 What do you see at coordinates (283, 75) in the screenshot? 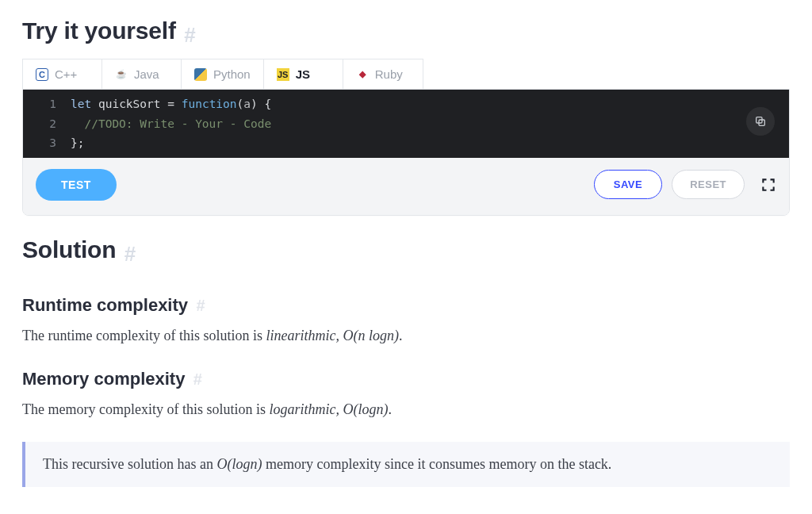
I see `js-icon: JS` at bounding box center [283, 75].